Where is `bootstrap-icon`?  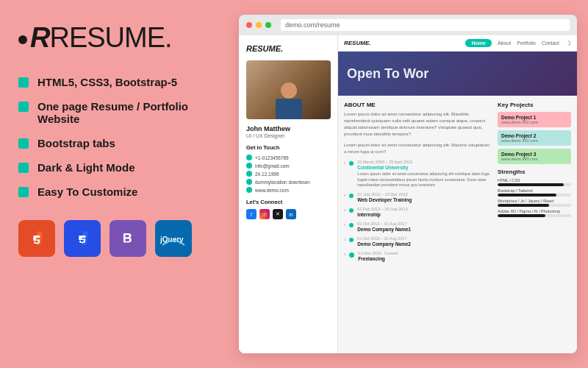
bootstrap-icon is located at coordinates (128, 238).